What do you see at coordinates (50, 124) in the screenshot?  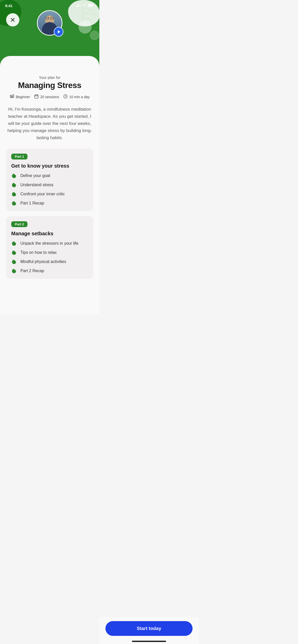 I see `plan-description: Hi, I'm Kessonga, a mindfulness meditati…` at bounding box center [50, 124].